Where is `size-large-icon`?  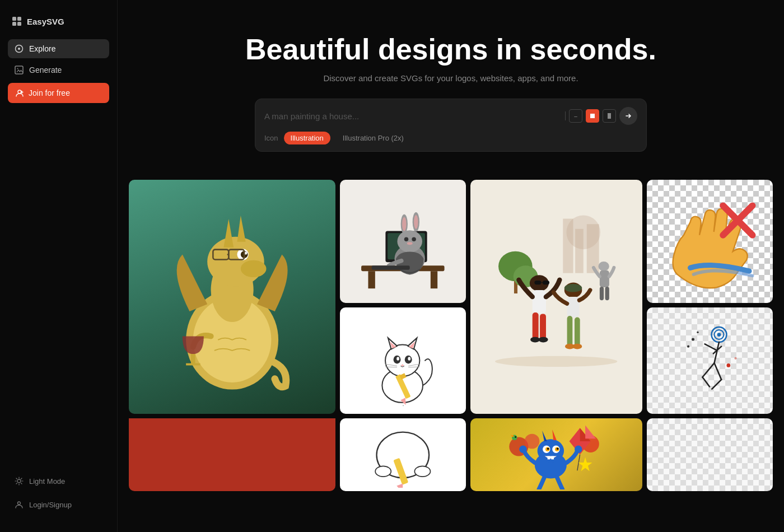 size-large-icon is located at coordinates (609, 116).